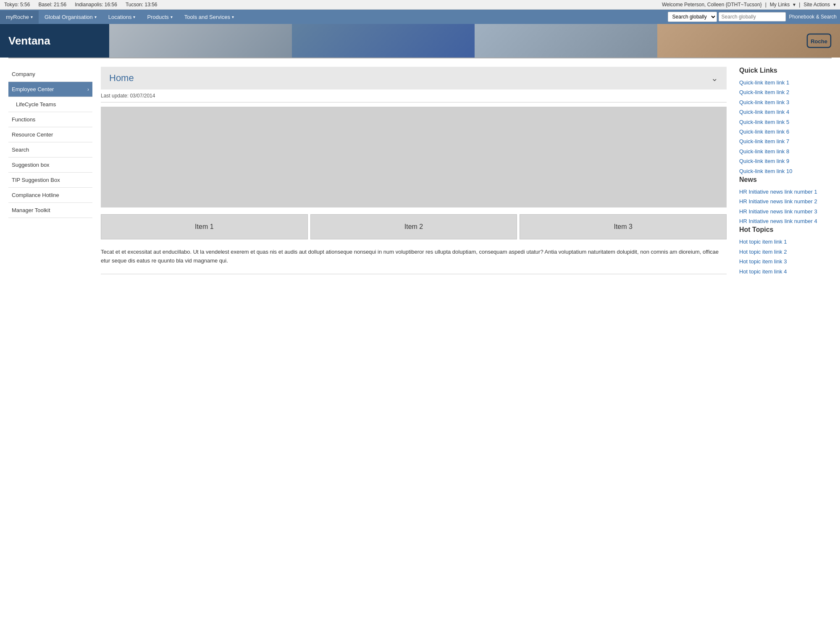 This screenshot has width=840, height=630. I want to click on sidebar-label-tip-suggestion-box: TIP Suggestion Box, so click(36, 180).